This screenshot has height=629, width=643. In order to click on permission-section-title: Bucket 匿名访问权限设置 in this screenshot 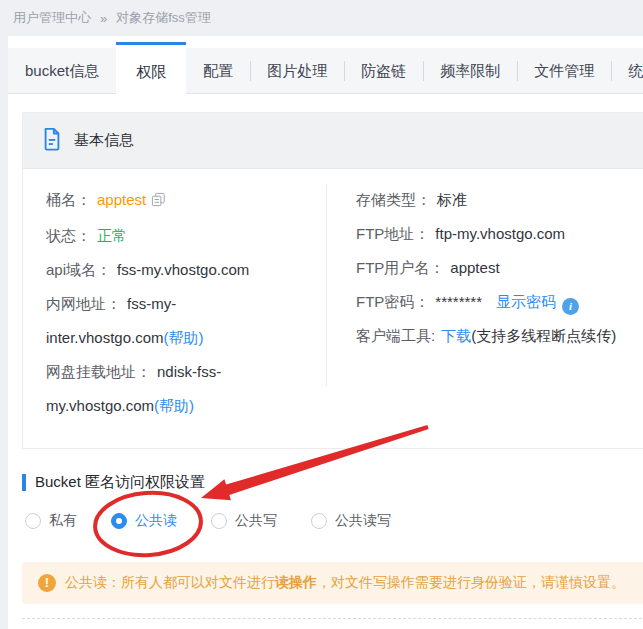, I will do `click(332, 482)`.